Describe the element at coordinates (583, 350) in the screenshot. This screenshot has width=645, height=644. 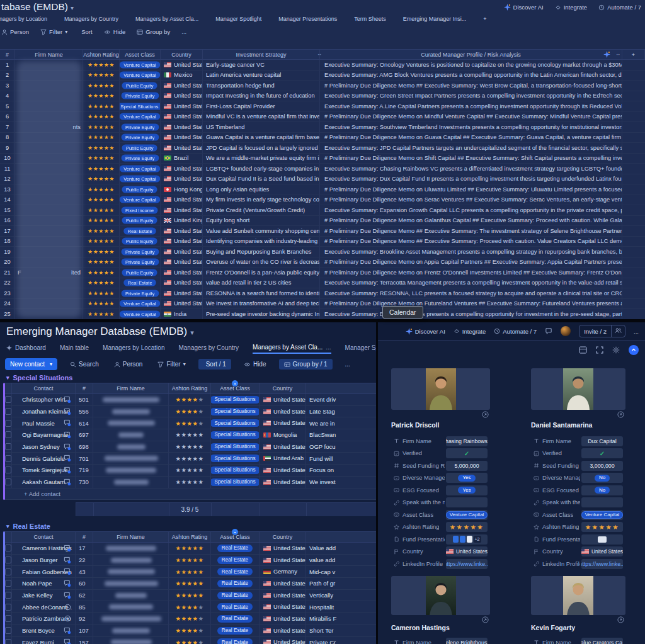
I see `gallery-icon` at that location.